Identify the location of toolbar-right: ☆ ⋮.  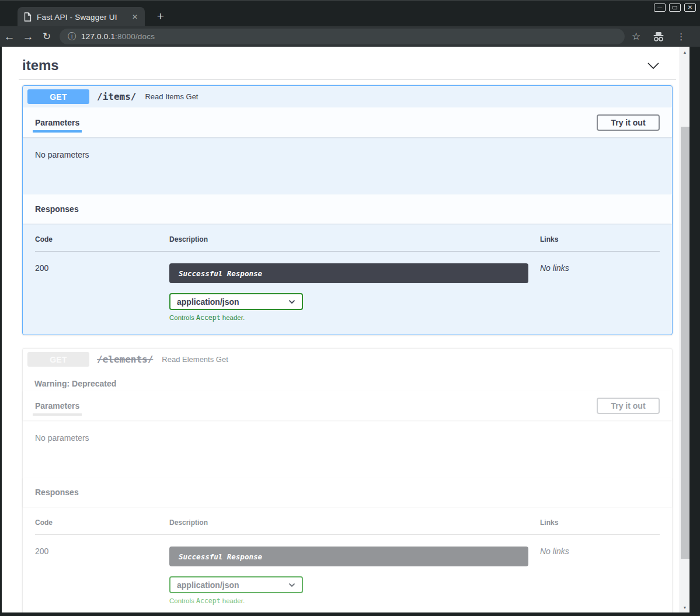
(659, 36).